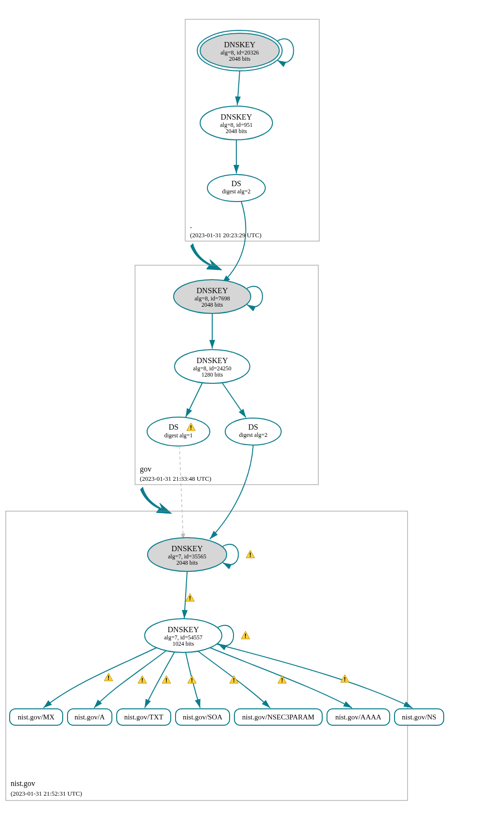 This screenshot has height=840, width=504. What do you see at coordinates (36, 717) in the screenshot?
I see `svg-text: nist.gov/MX` at bounding box center [36, 717].